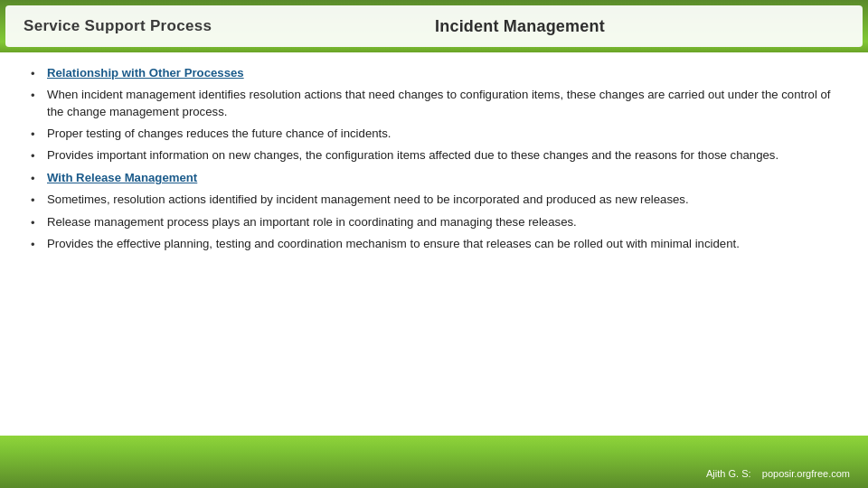 This screenshot has width=868, height=488. What do you see at coordinates (118, 26) in the screenshot?
I see `service-support-title: Service Support Process` at bounding box center [118, 26].